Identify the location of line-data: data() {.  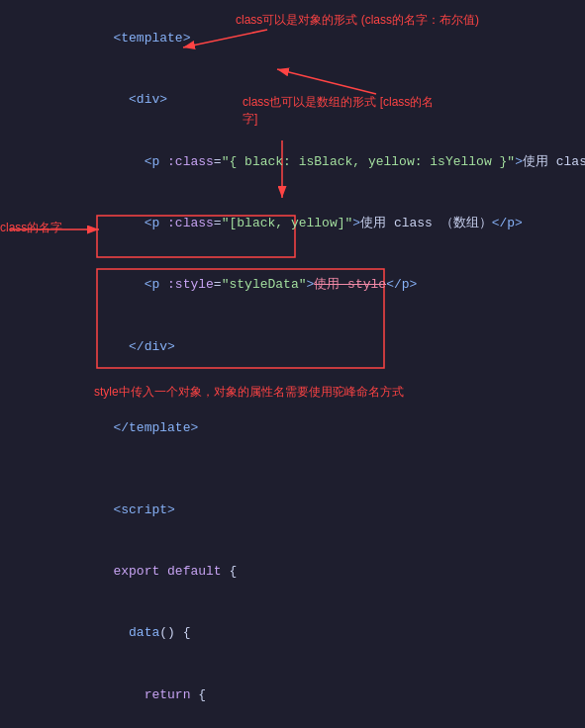
(297, 634).